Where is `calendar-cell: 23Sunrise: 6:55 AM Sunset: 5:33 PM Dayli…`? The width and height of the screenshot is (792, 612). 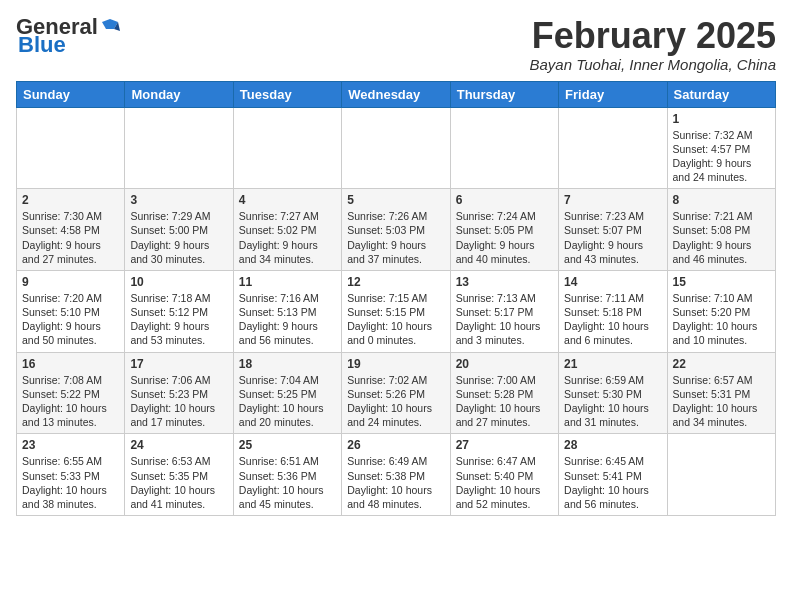 calendar-cell: 23Sunrise: 6:55 AM Sunset: 5:33 PM Dayli… is located at coordinates (71, 475).